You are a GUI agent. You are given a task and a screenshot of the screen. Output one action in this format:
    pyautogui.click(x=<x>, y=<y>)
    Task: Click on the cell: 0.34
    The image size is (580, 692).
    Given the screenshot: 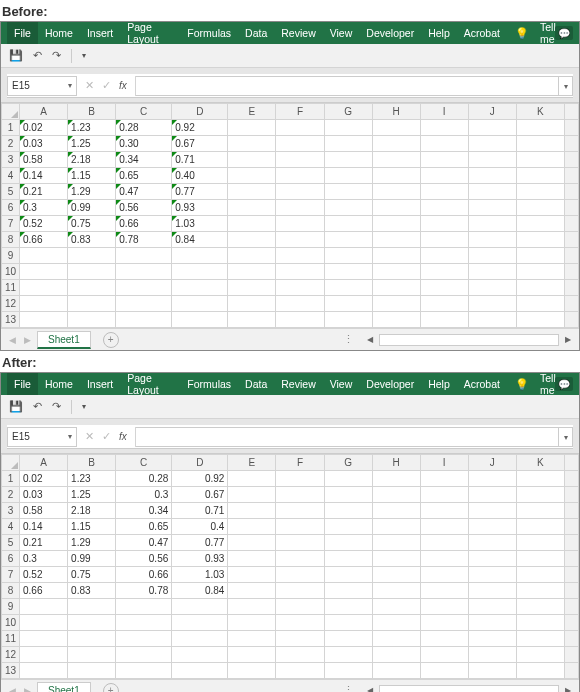 What is the action you would take?
    pyautogui.click(x=144, y=511)
    